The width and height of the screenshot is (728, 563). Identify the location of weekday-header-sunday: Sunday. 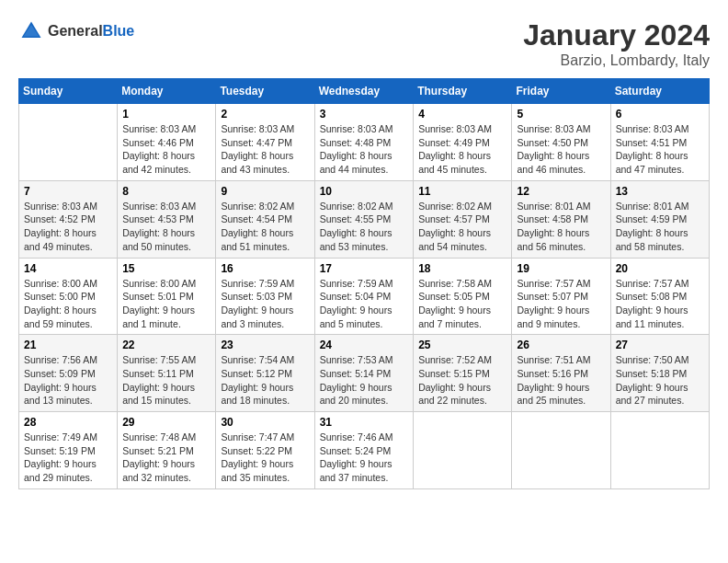
(68, 92).